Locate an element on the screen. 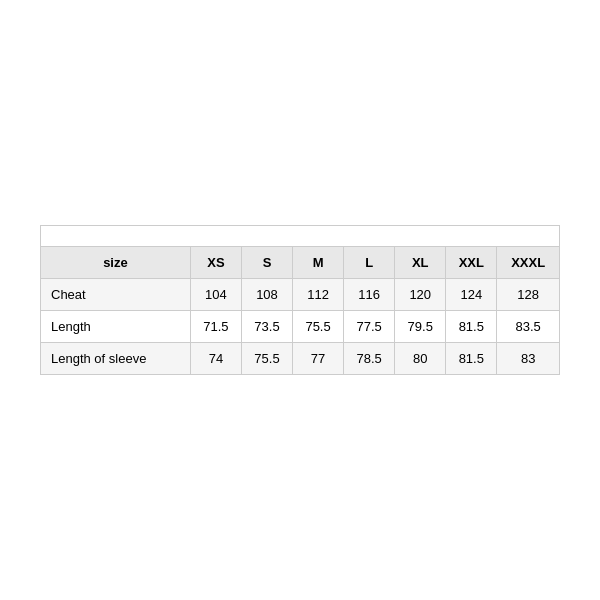 The image size is (600, 600). chart-title is located at coordinates (300, 236).